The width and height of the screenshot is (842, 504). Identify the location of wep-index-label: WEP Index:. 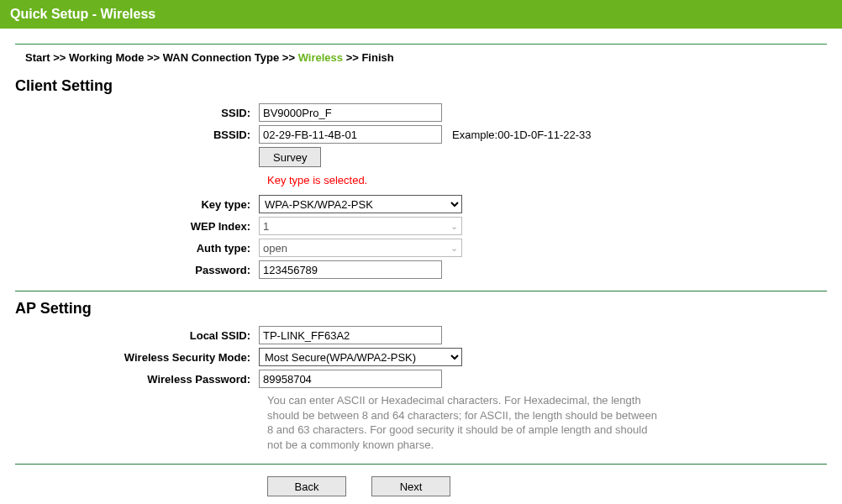
(137, 227).